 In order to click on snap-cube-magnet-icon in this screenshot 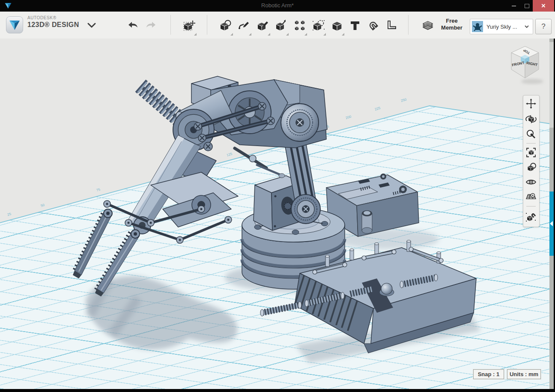, I will do `click(531, 217)`.